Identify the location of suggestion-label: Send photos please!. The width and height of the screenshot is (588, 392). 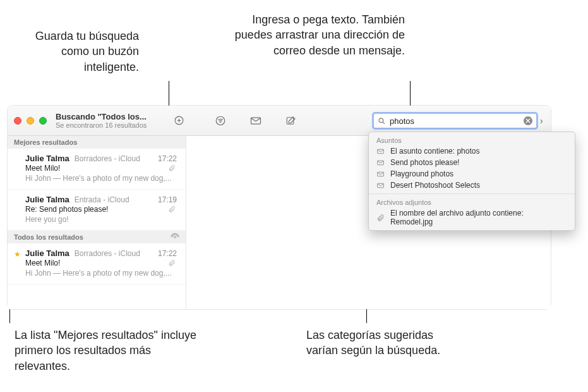
(424, 162).